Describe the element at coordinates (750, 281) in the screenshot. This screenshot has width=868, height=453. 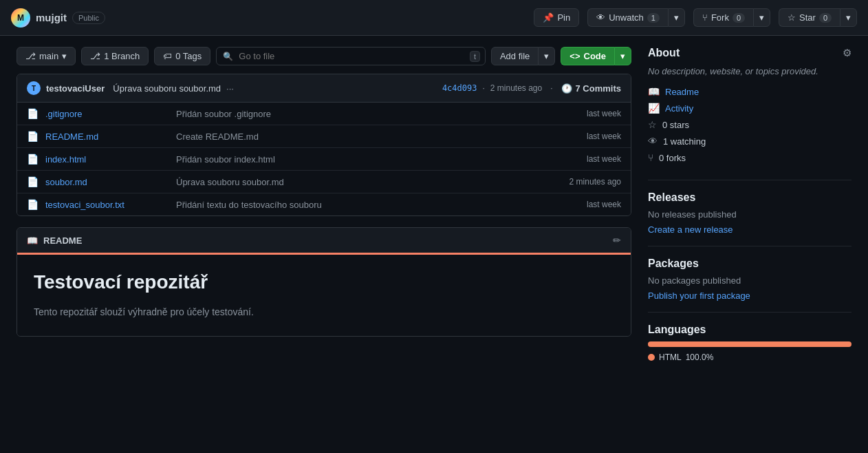
I see `no-packages-text: No packages published` at that location.